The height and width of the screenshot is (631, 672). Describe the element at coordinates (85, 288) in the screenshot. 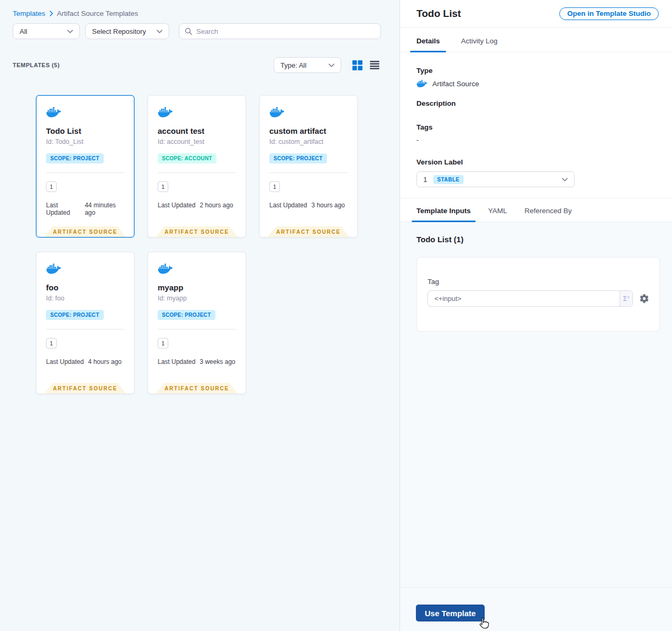

I see `template-title: foo` at that location.